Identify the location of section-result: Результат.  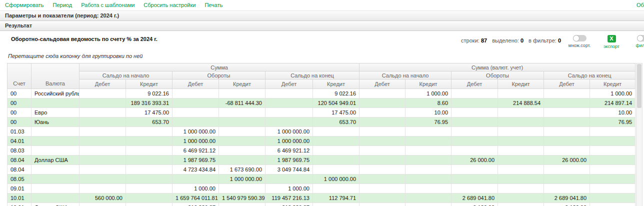
(322, 26).